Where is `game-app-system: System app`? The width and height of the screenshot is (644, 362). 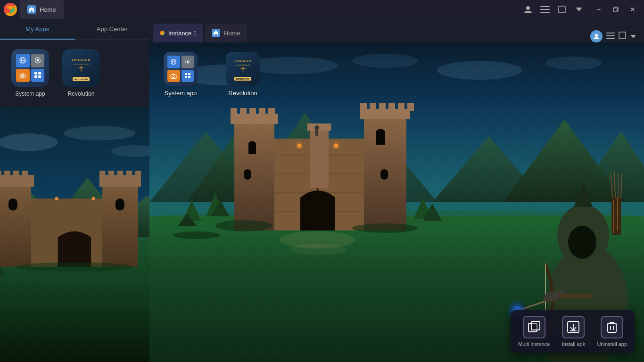
game-app-system: System app is located at coordinates (181, 74).